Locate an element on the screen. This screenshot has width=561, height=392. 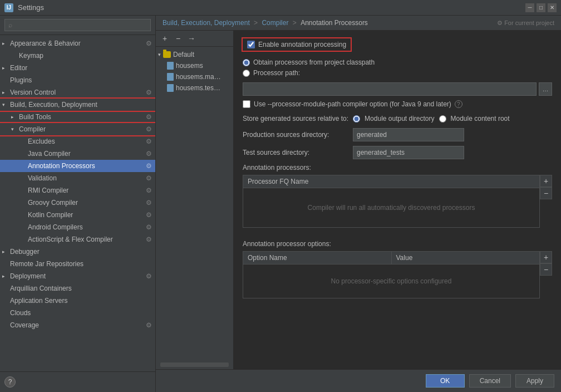
processor-path-input is located at coordinates (390, 89).